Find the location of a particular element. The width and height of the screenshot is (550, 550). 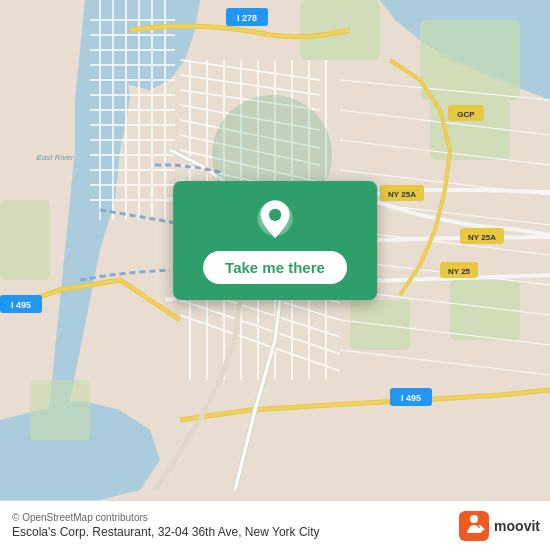

moovit-logo: moovit is located at coordinates (500, 526).